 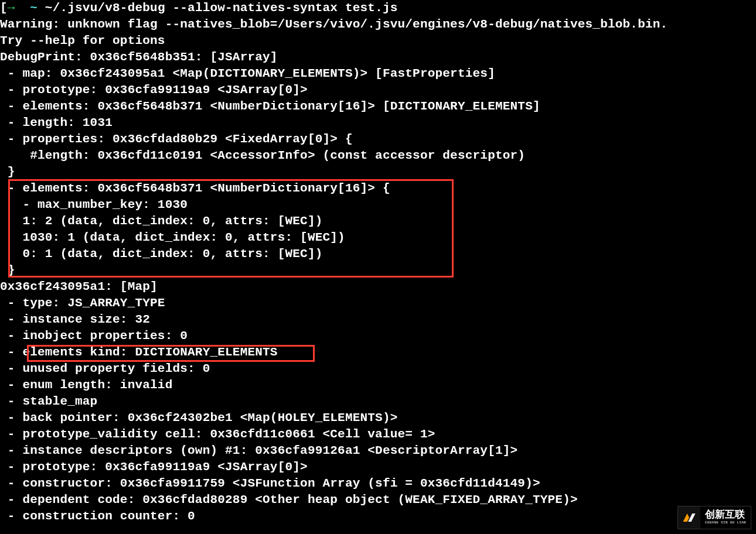 What do you see at coordinates (378, 287) in the screenshot?
I see `output-line: 0x36cf243095a1: [Map]` at bounding box center [378, 287].